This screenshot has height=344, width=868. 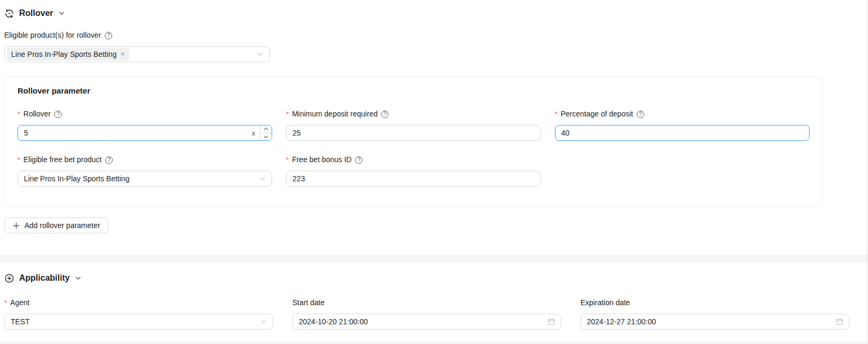 I want to click on plus-circle-icon, so click(x=10, y=279).